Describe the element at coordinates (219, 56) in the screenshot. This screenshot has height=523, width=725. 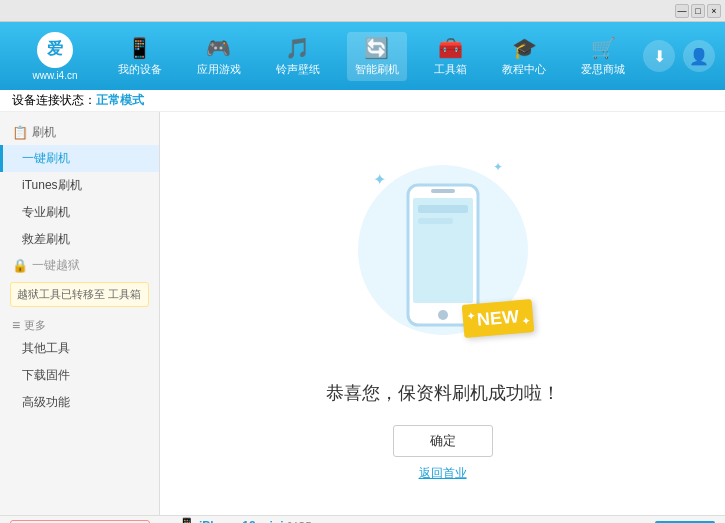
I see `nav-apps-games: 🎮 应用游戏` at that location.